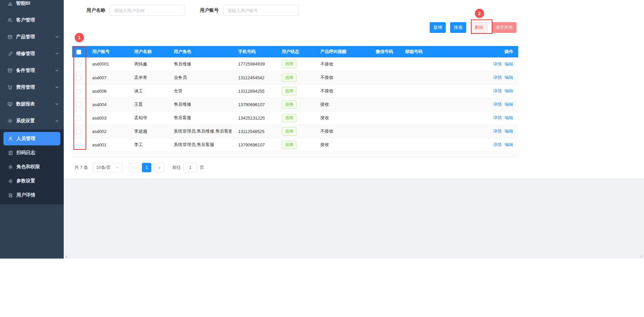 The image size is (644, 317). What do you see at coordinates (25, 104) in the screenshot?
I see `sidebar-item-label: 数据报表` at bounding box center [25, 104].